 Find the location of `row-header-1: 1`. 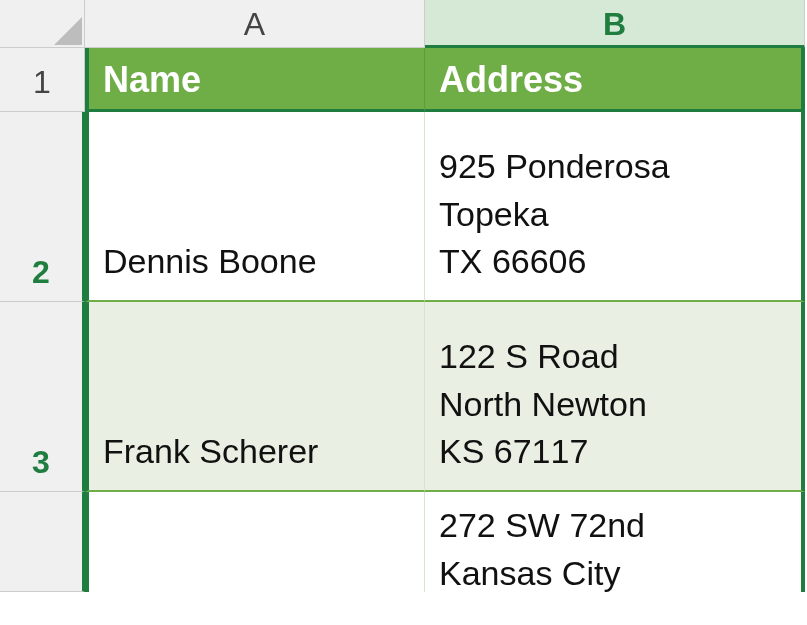

row-header-1: 1 is located at coordinates (42, 80).